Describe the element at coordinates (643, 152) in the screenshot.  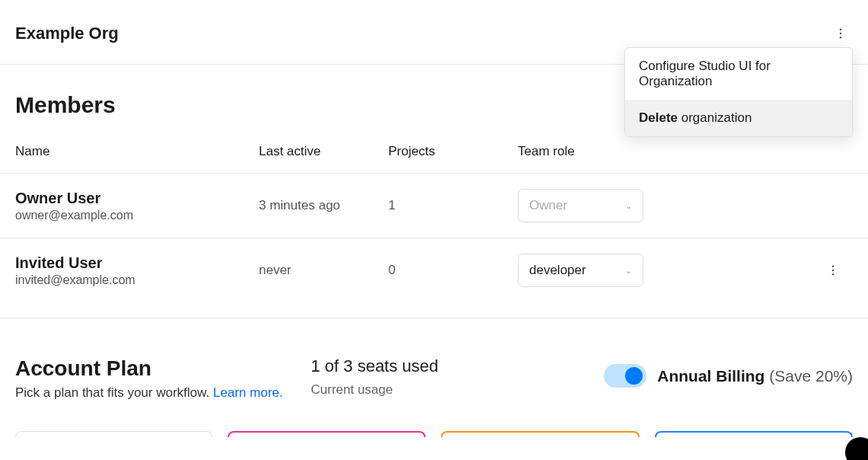
I see `col-role-header: Team role` at that location.